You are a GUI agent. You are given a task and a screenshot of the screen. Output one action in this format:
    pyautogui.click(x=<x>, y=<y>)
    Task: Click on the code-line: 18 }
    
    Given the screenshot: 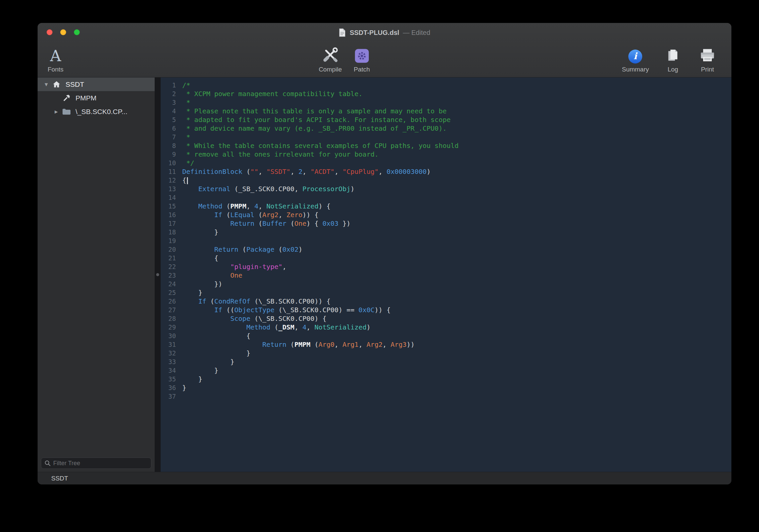 What is the action you would take?
    pyautogui.click(x=446, y=232)
    